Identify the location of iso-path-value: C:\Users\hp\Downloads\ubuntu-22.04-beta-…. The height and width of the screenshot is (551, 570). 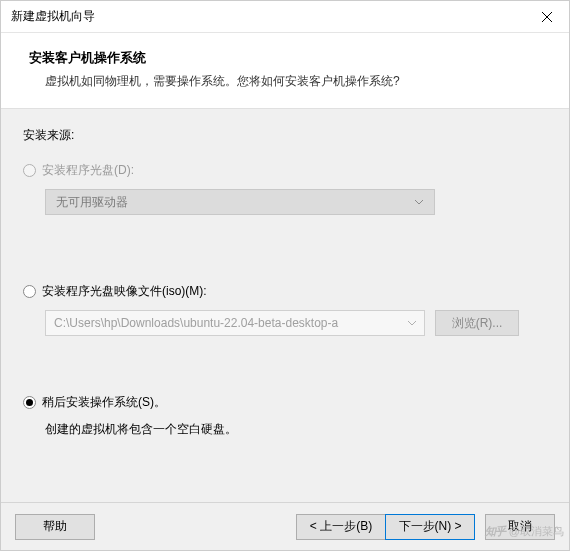
(231, 323).